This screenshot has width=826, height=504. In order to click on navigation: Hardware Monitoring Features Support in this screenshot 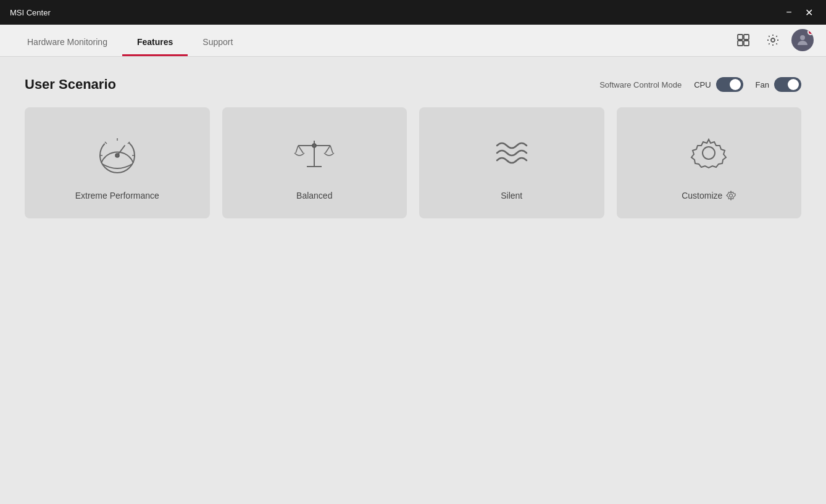, I will do `click(413, 41)`.